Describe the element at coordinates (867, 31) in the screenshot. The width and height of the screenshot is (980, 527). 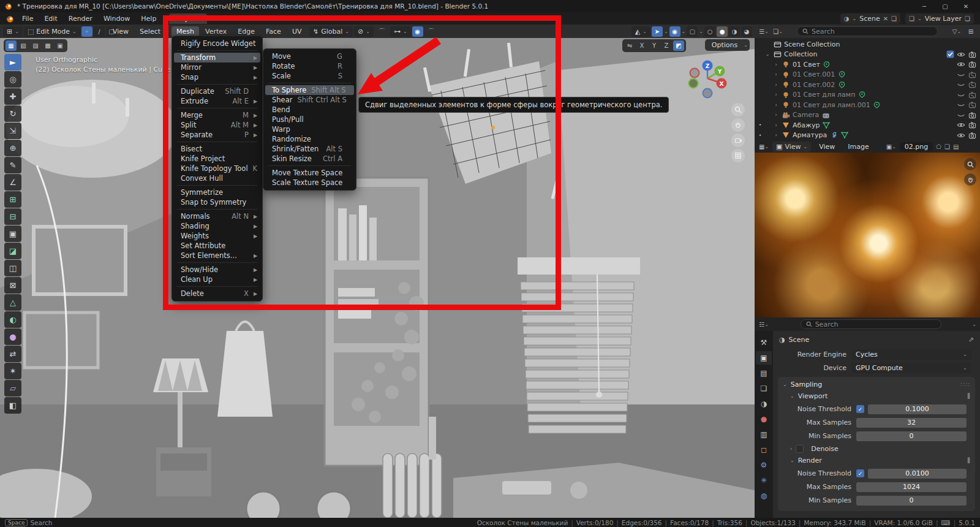
I see `outliner-search-input: Search` at that location.